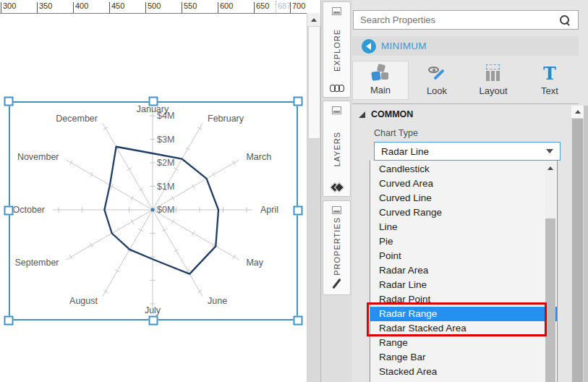 This screenshot has width=588, height=382. I want to click on tab-text: T Text, so click(550, 80).